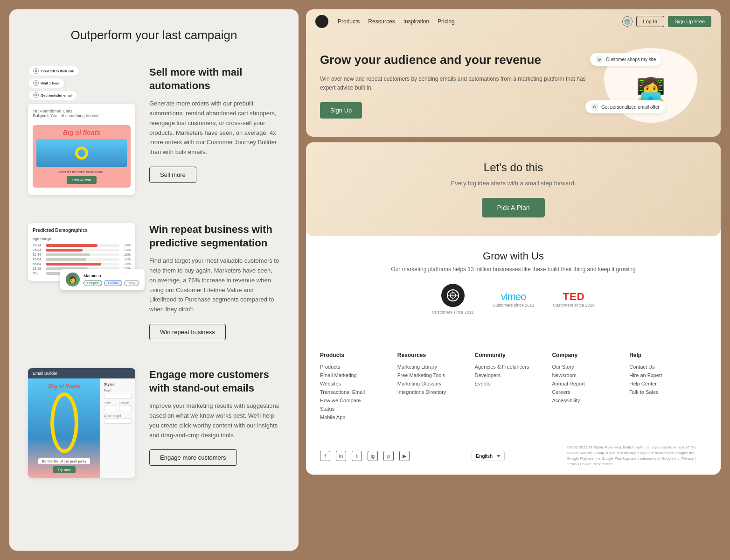 This screenshot has width=730, height=560. Describe the element at coordinates (82, 111) in the screenshot. I see `email-to: To: Abandoned Carts` at that location.